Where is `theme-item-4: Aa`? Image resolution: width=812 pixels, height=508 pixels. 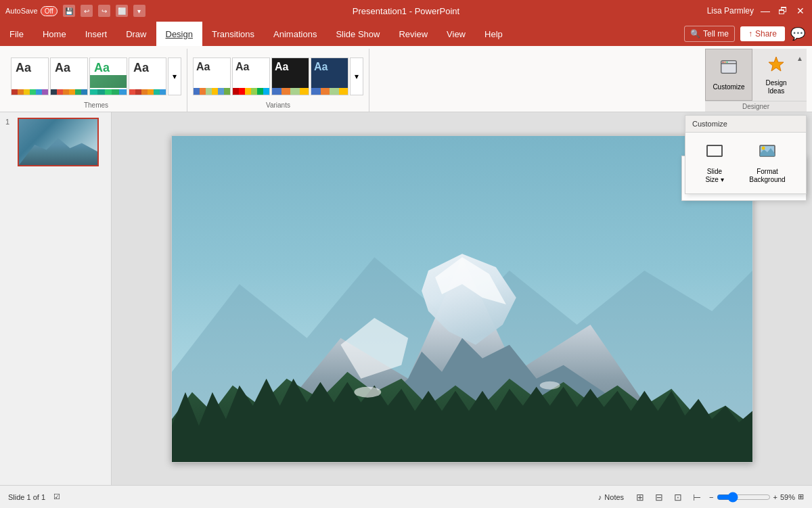 theme-item-4: Aa is located at coordinates (148, 76).